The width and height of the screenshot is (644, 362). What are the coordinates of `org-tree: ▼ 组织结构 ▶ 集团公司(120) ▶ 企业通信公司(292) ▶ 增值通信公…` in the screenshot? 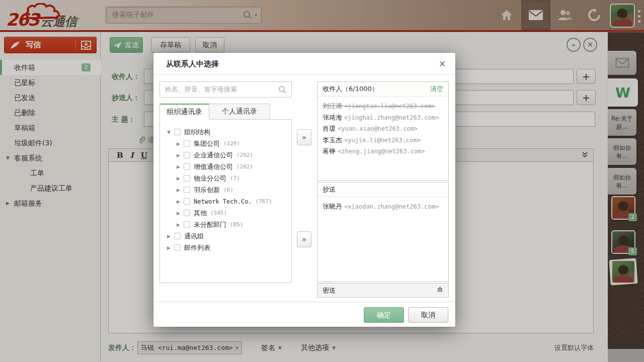 It's located at (225, 201).